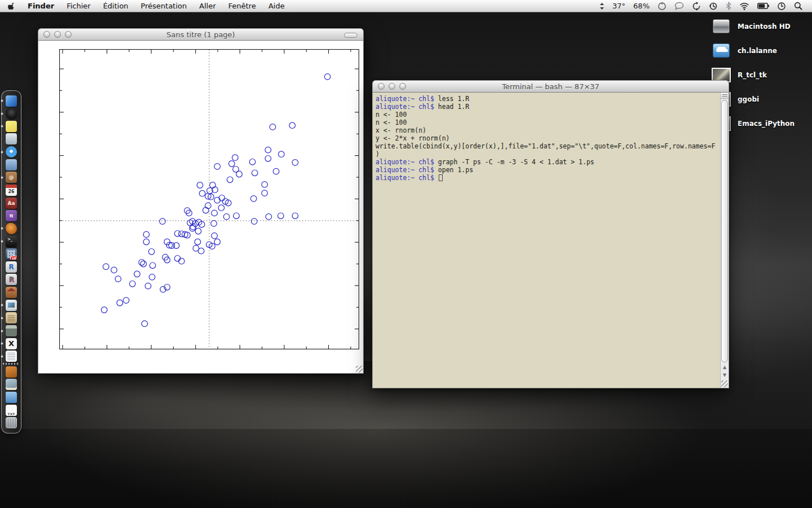  Describe the element at coordinates (201, 34) in the screenshot. I see `preview-titlebar: Sans titre (1 page)` at that location.